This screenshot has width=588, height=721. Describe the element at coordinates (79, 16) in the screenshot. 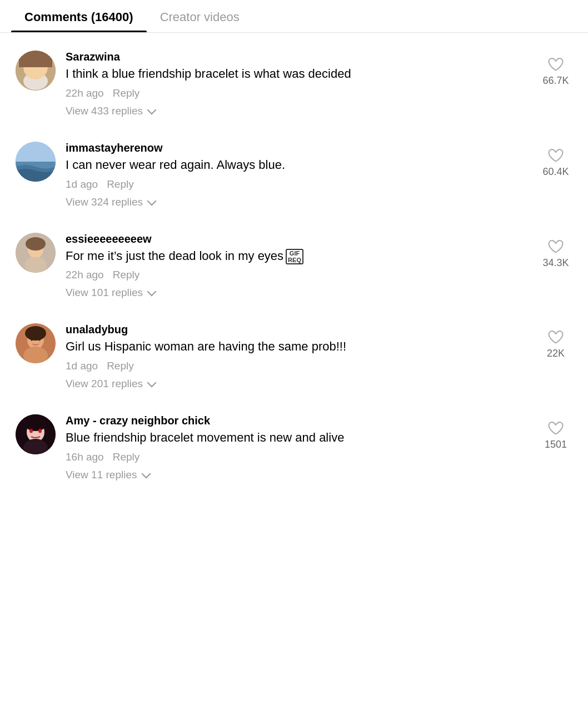

I see `tab-comments: Comments (16400)` at that location.